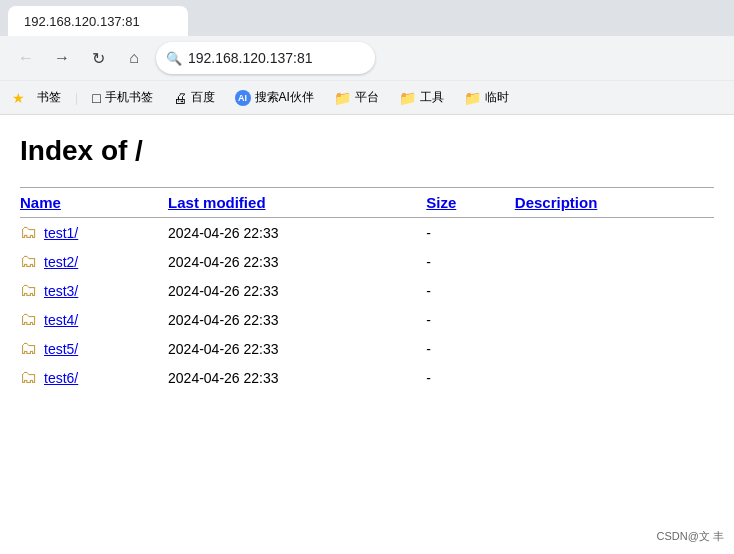  Describe the element at coordinates (61, 291) in the screenshot. I see `directory-link: test3/` at that location.